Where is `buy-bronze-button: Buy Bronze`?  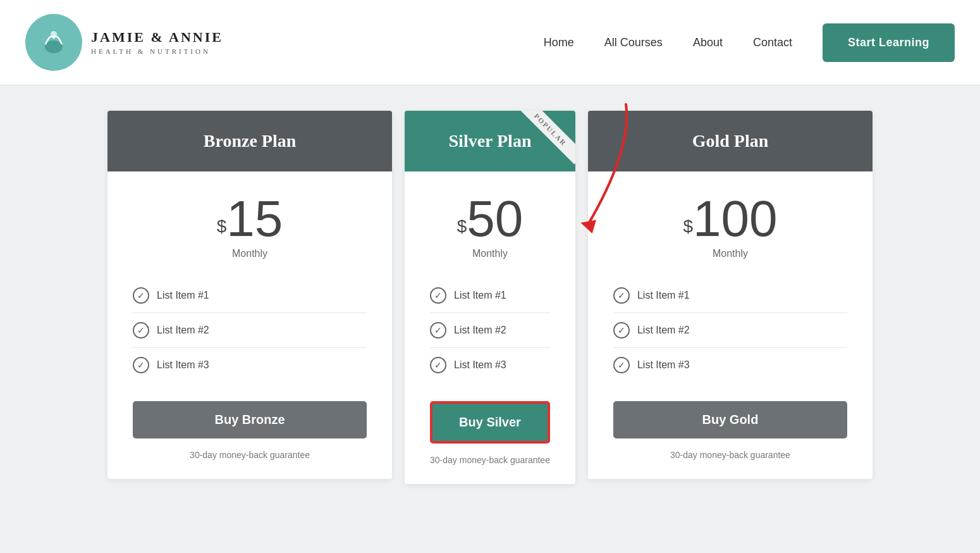 buy-bronze-button: Buy Bronze is located at coordinates (250, 420).